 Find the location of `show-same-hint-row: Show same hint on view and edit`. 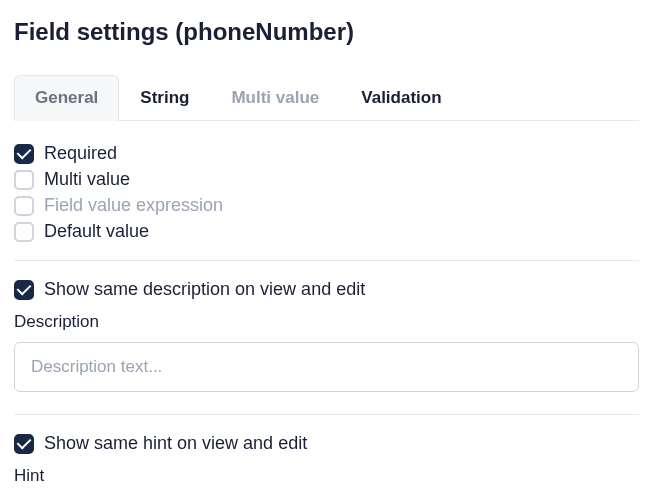

show-same-hint-row: Show same hint on view and edit is located at coordinates (326, 444).